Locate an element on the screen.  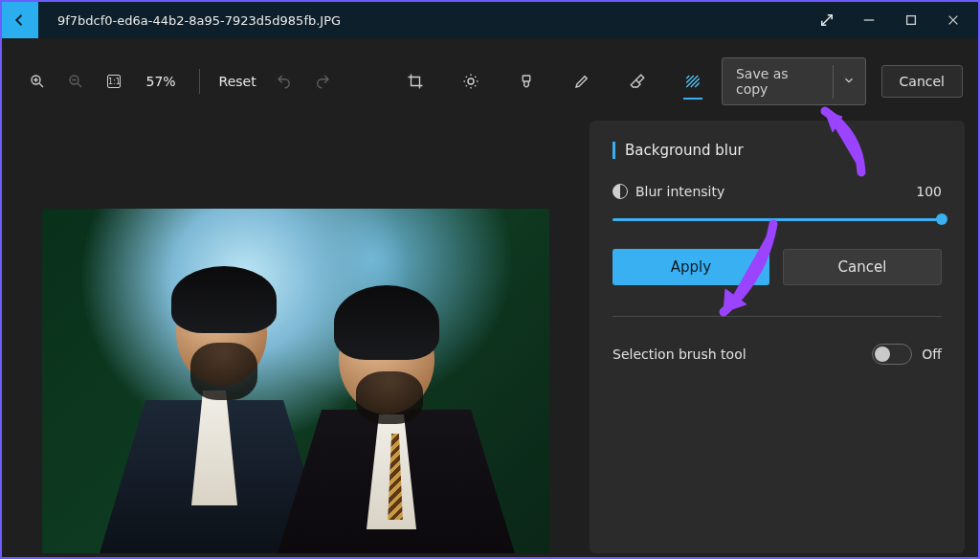
minimize-button is located at coordinates (869, 20).